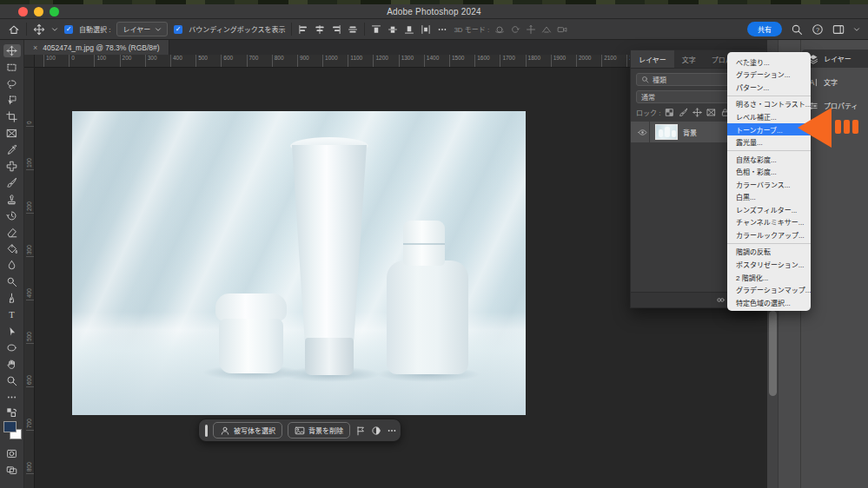 Image resolution: width=868 pixels, height=488 pixels. Describe the element at coordinates (82, 61) in the screenshot. I see `ruler-number: 0` at that location.